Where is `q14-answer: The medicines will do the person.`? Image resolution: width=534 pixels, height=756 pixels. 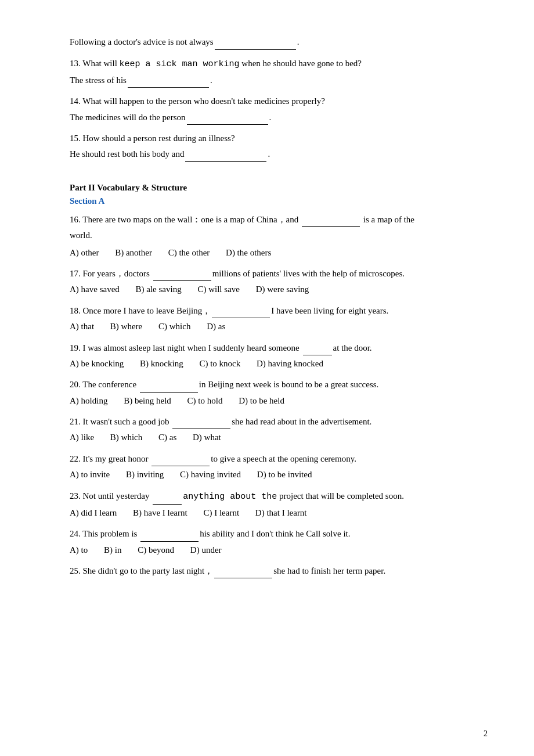
q14-answer: The medicines will do the person. is located at coordinates (279, 118).